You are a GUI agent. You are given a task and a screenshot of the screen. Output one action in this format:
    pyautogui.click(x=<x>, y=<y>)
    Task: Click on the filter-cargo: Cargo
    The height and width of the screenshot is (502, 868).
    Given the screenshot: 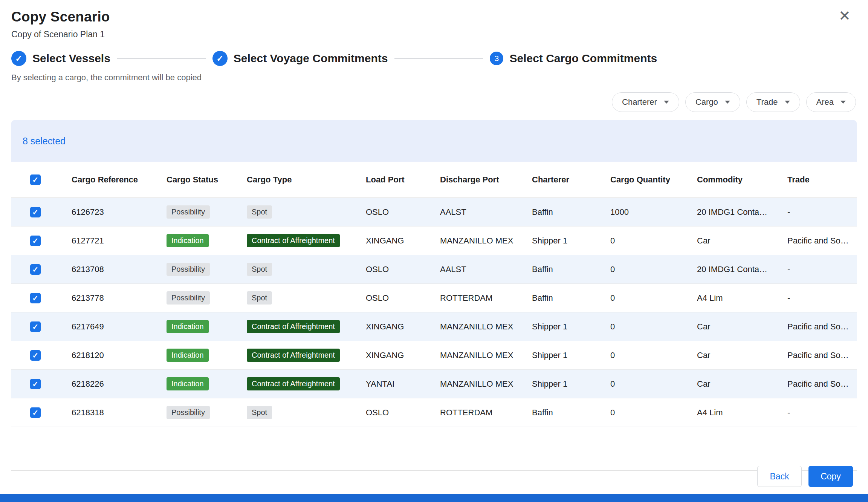 What is the action you would take?
    pyautogui.click(x=713, y=102)
    